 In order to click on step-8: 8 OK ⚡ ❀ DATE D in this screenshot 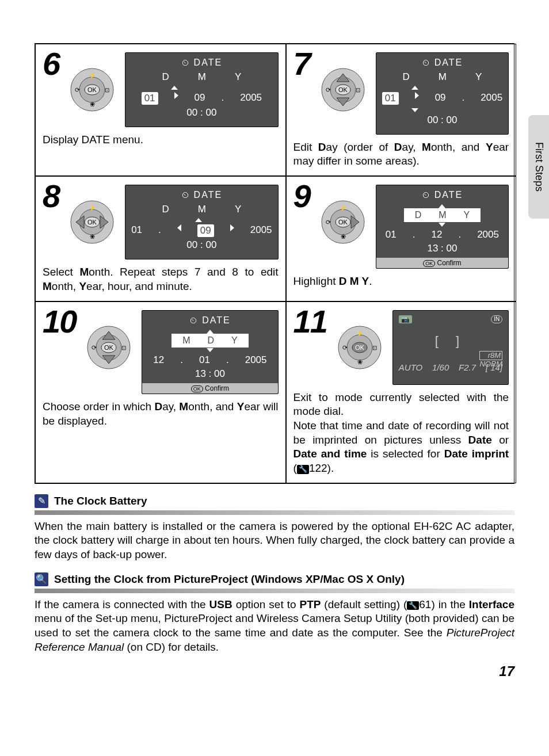, I will do `click(161, 239)`.